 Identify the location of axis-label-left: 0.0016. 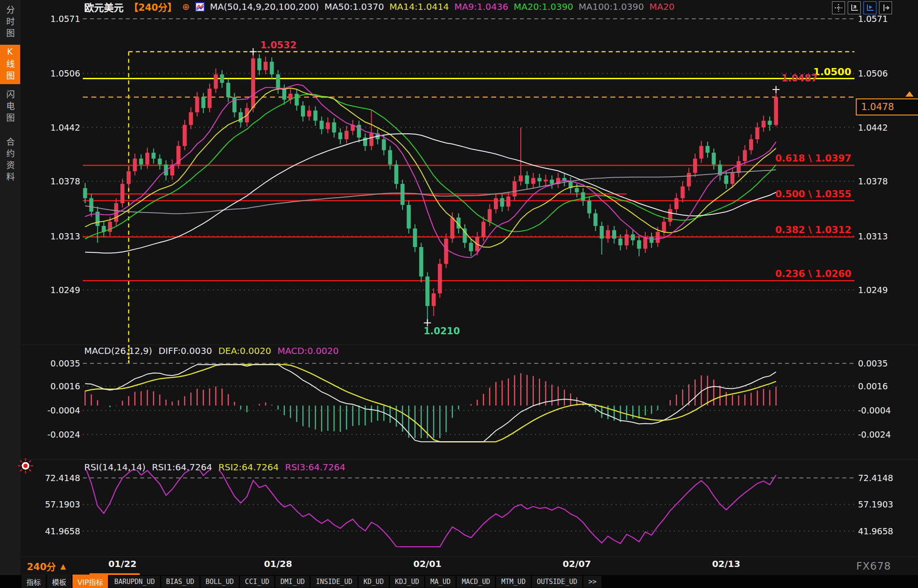
(50, 386).